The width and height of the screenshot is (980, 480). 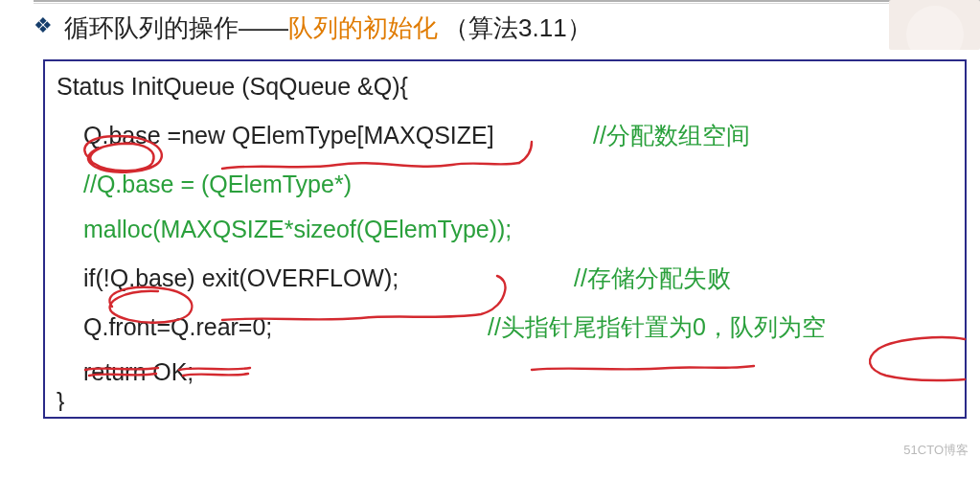 I want to click on comment-alloc: //分配数组空间, so click(x=672, y=136).